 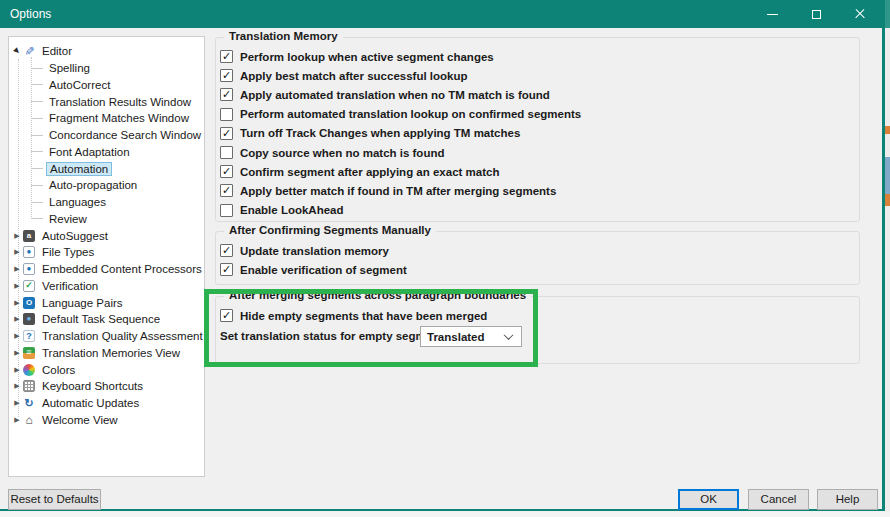 What do you see at coordinates (888, 256) in the screenshot?
I see `background-app-sliver` at bounding box center [888, 256].